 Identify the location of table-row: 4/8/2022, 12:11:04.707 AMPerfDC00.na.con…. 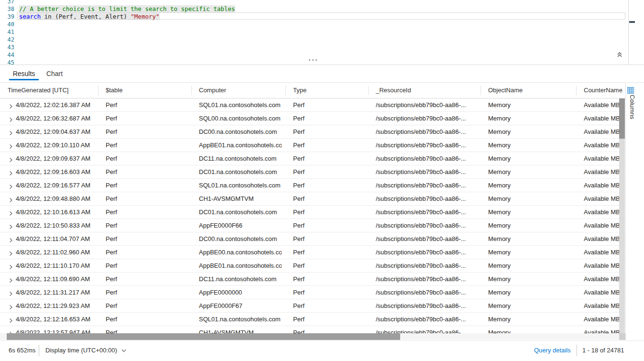
(313, 239).